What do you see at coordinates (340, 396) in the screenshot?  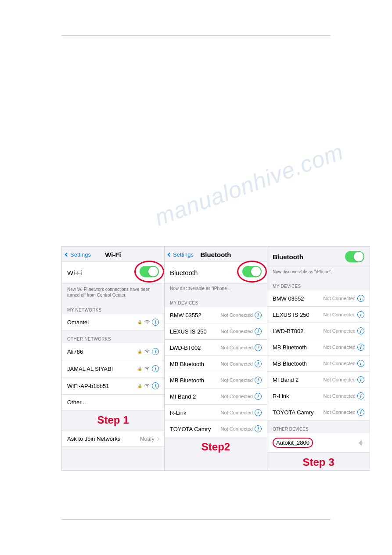 I see `bt3-device-rlink-status: Not Connected` at bounding box center [340, 396].